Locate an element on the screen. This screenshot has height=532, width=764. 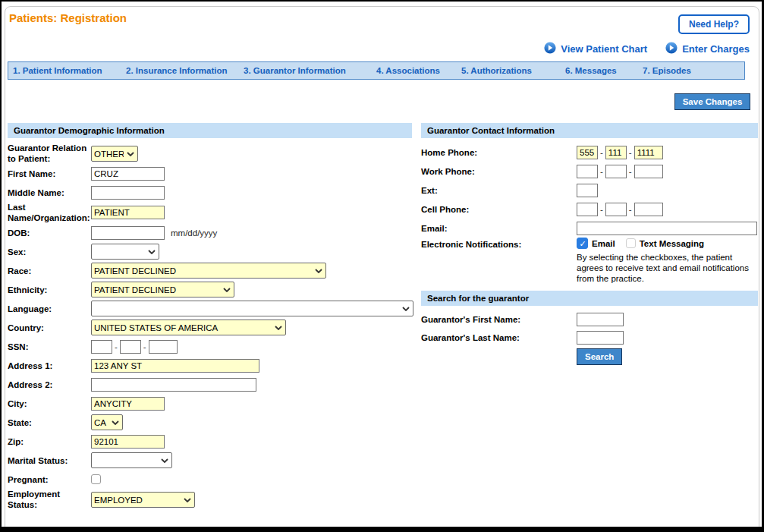
home-phone-prefix-input is located at coordinates (616, 153).